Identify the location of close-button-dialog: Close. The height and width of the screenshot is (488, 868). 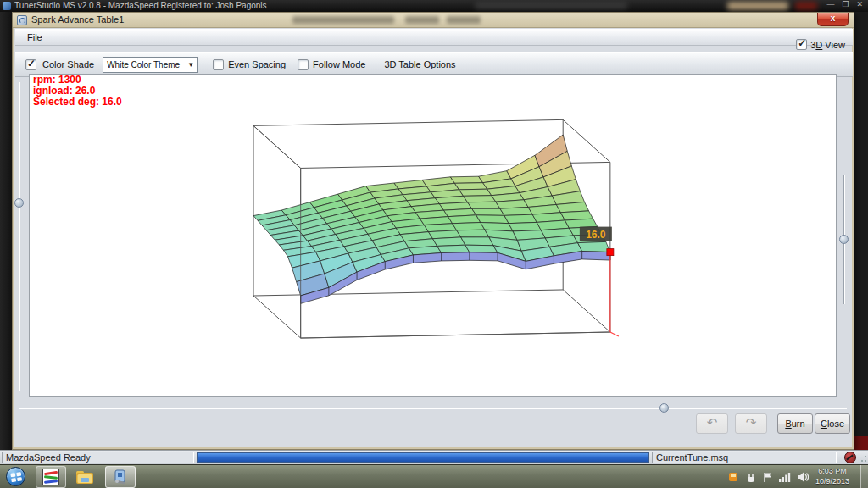
(832, 424).